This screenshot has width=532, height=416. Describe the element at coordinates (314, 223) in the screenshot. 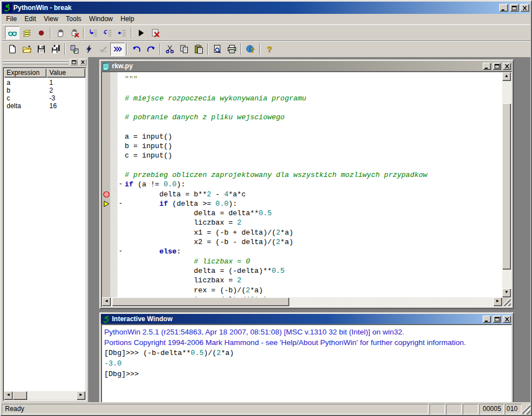

I see `code-line: liczbax = 2` at that location.